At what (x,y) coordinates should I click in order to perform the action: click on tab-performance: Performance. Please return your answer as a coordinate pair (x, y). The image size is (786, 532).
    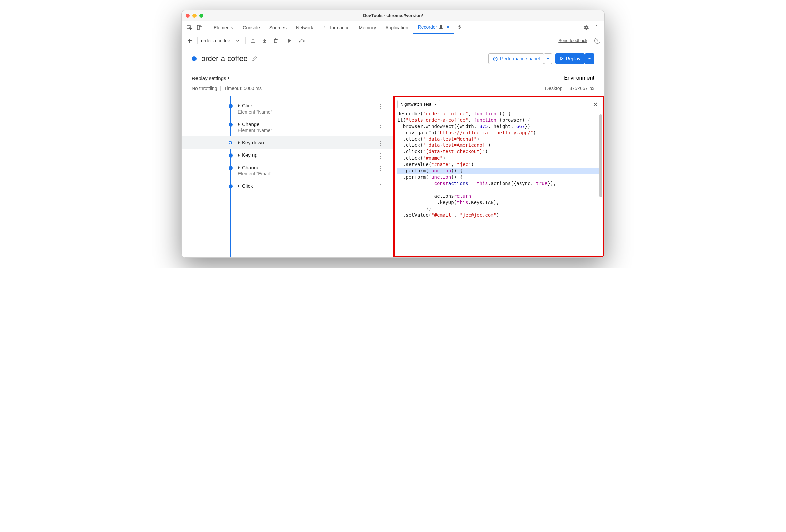
    Looking at the image, I should click on (336, 27).